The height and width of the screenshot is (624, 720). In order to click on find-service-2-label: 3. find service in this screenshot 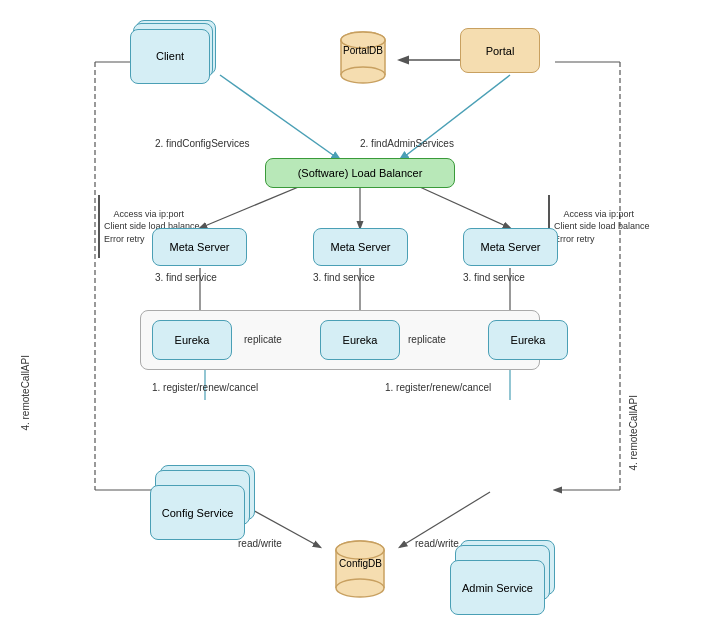, I will do `click(344, 278)`.